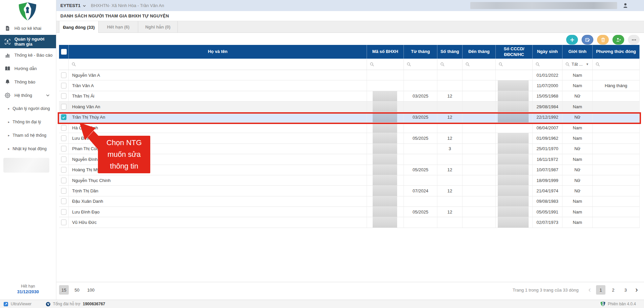  I want to click on table-row: Đậu Xuân Danh09/08/1983Nam, so click(350, 202).